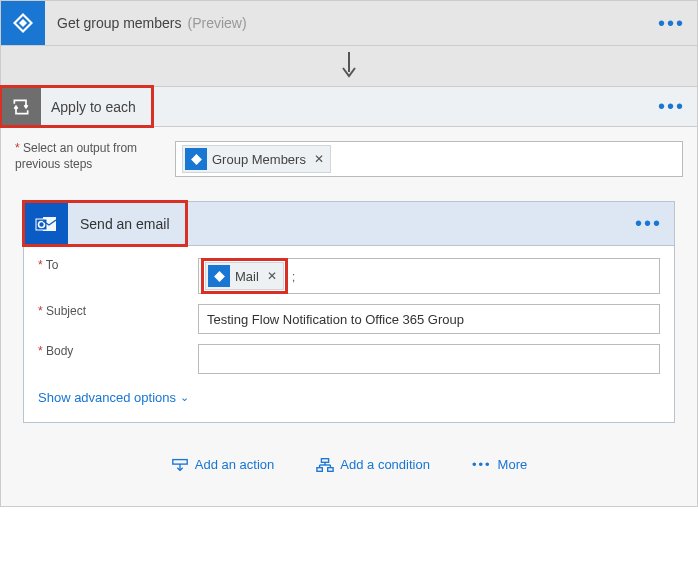 Image resolution: width=698 pixels, height=578 pixels. What do you see at coordinates (21, 107) in the screenshot?
I see `loop-icon` at bounding box center [21, 107].